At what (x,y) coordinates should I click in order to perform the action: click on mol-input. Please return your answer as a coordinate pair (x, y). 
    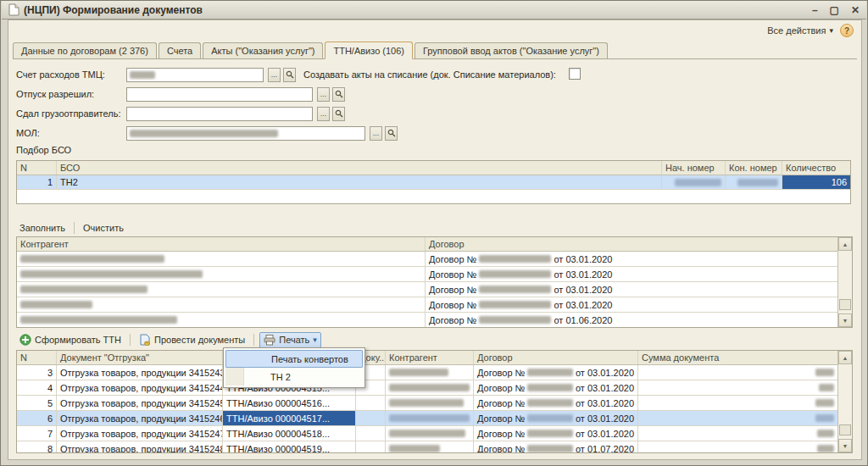
    Looking at the image, I should click on (246, 134).